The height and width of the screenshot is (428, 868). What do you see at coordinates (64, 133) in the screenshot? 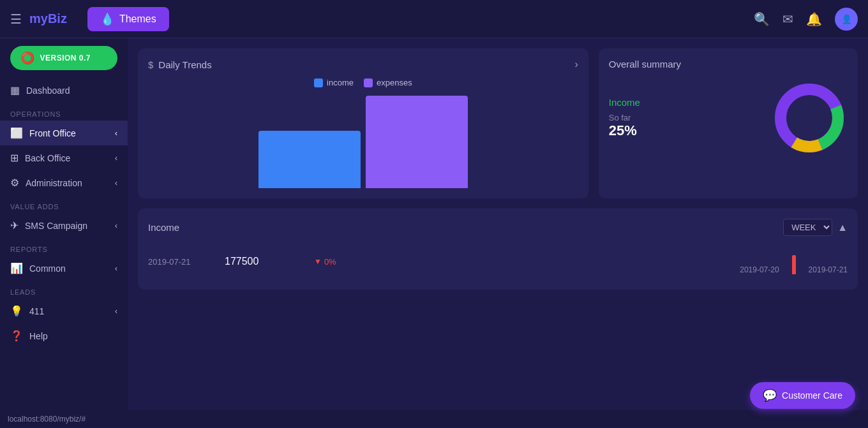
I see `sidebar-item-front-office: ⬜ Front Office ‹` at bounding box center [64, 133].